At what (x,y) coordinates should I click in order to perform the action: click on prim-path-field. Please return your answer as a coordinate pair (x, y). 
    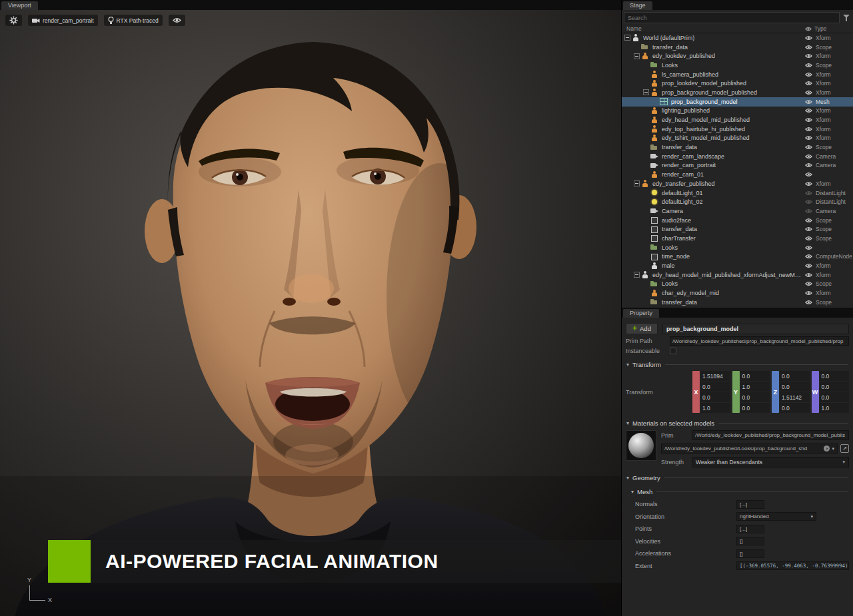
    Looking at the image, I should click on (760, 341).